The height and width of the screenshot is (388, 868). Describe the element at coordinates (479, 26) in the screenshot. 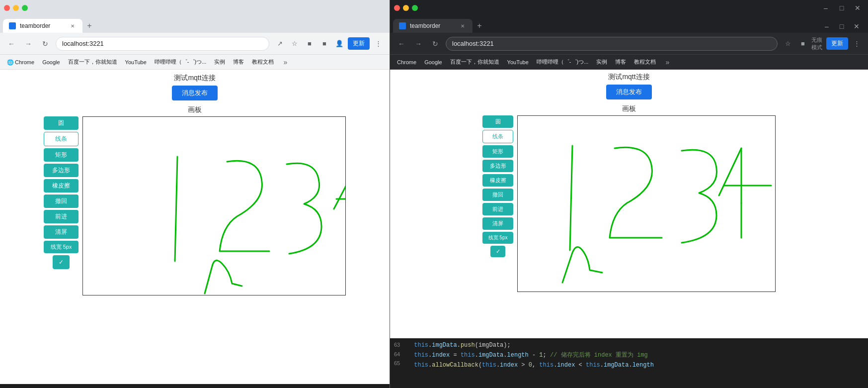

I see `right-new-tab-btn: +` at that location.